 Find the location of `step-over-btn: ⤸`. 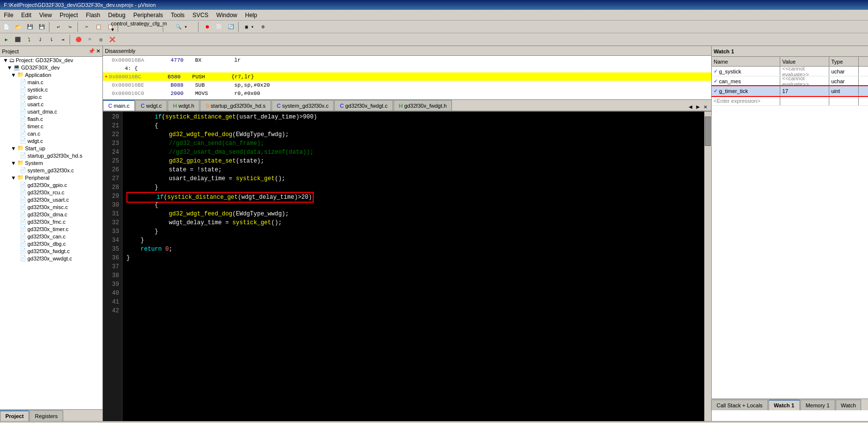

step-over-btn: ⤸ is located at coordinates (40, 40).